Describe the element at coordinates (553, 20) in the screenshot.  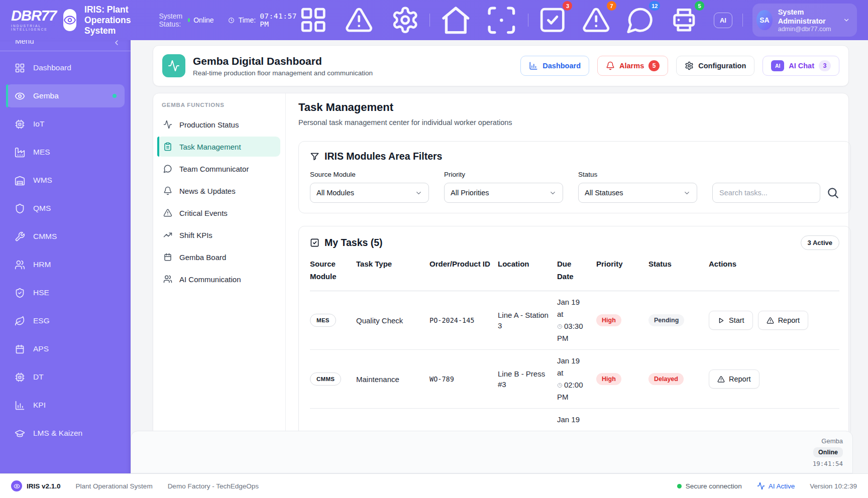
I see `tasks-icon: 3` at that location.